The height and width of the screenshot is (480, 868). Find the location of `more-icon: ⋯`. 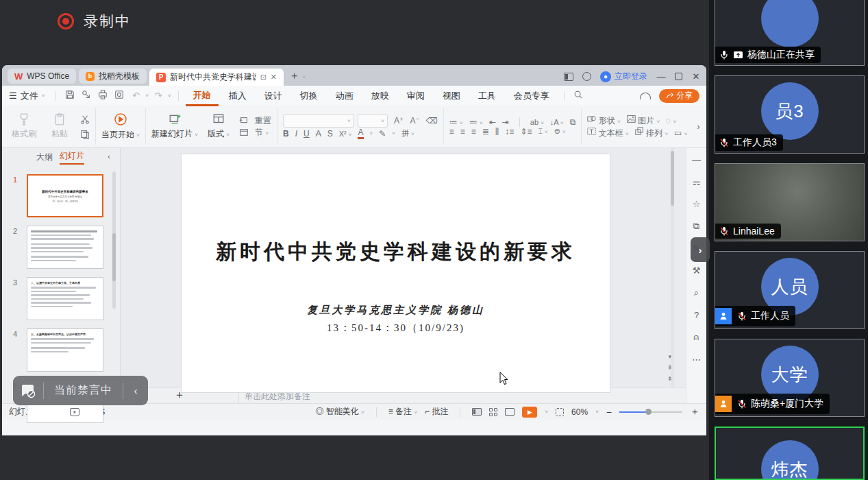

more-icon: ⋯ is located at coordinates (697, 359).